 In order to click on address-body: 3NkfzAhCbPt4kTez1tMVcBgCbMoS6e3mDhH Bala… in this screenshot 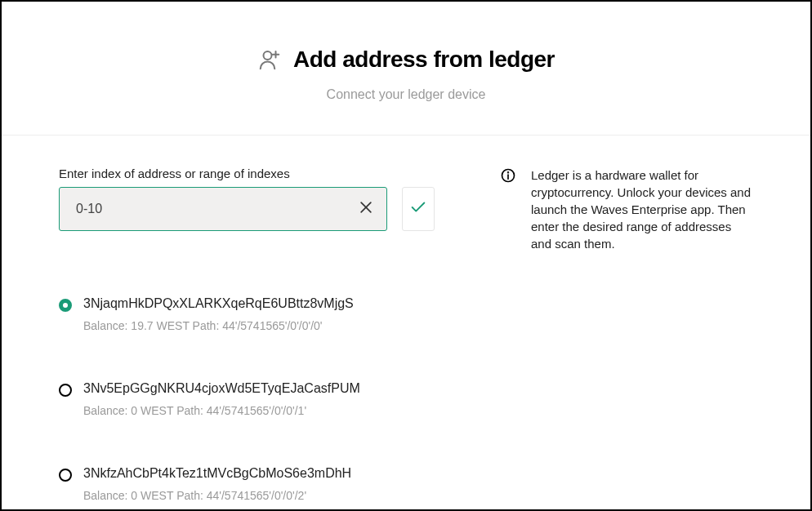, I will do `click(217, 484)`.